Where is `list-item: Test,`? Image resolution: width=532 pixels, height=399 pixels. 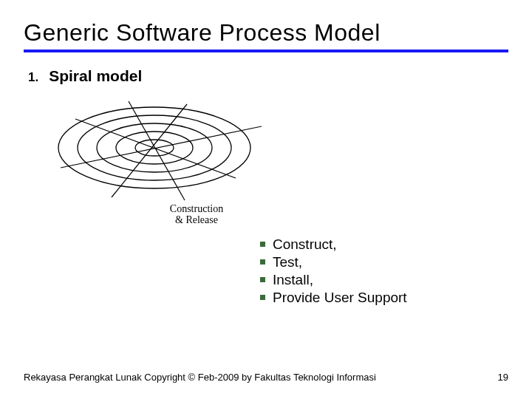 list-item: Test, is located at coordinates (384, 262).